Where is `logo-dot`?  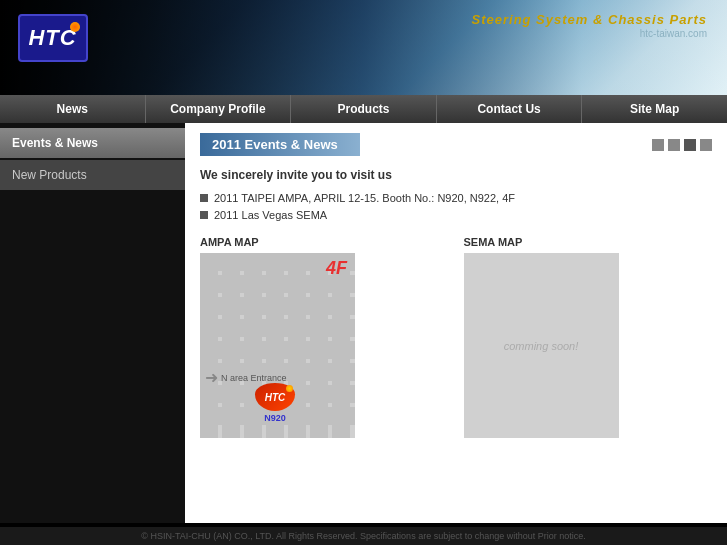
logo-dot is located at coordinates (75, 27).